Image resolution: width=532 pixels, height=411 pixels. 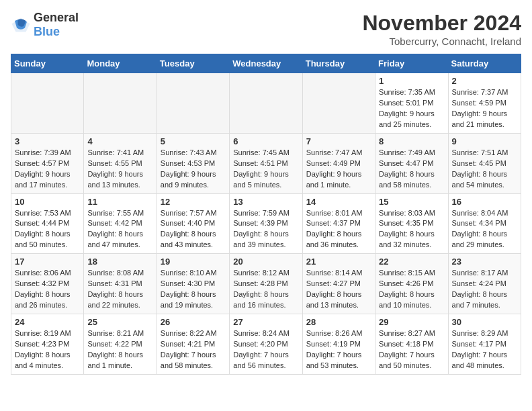 I want to click on day-number: 12, so click(x=193, y=201).